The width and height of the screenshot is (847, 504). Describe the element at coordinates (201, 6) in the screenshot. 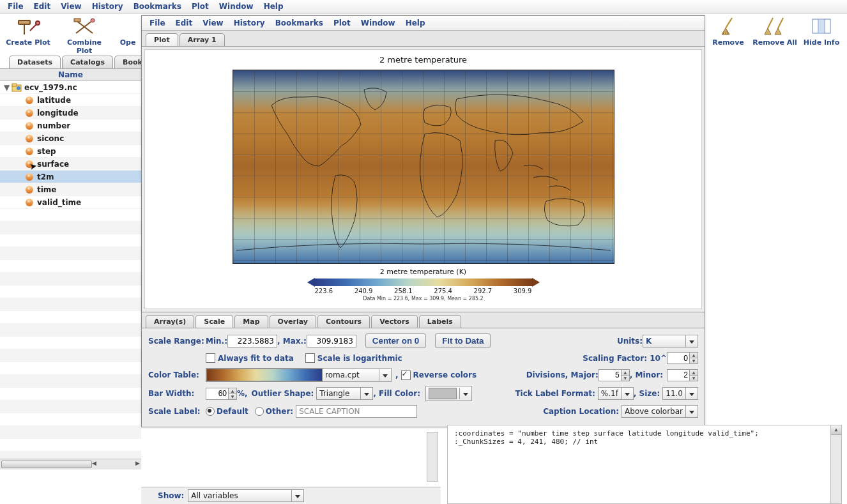

I see `menu-plot: Plot` at that location.